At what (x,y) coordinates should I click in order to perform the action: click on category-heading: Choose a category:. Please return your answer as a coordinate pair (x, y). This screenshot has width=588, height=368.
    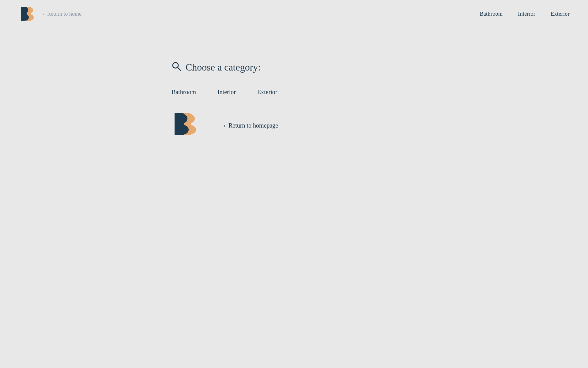
    Looking at the image, I should click on (216, 67).